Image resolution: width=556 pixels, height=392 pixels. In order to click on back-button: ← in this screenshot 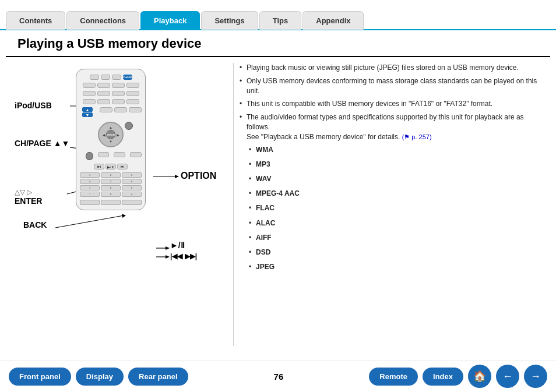, I will do `click(508, 376)`.